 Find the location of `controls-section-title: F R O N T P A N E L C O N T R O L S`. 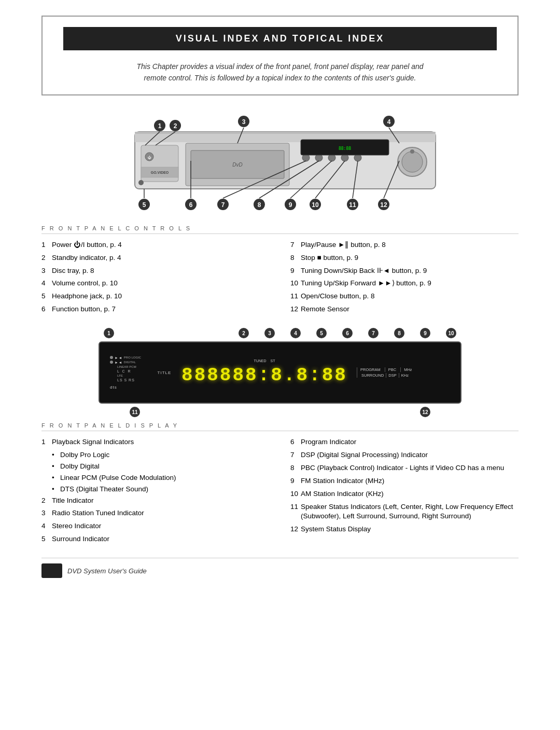

controls-section-title: F R O N T P A N E L C O N T R O L S is located at coordinates (280, 229).